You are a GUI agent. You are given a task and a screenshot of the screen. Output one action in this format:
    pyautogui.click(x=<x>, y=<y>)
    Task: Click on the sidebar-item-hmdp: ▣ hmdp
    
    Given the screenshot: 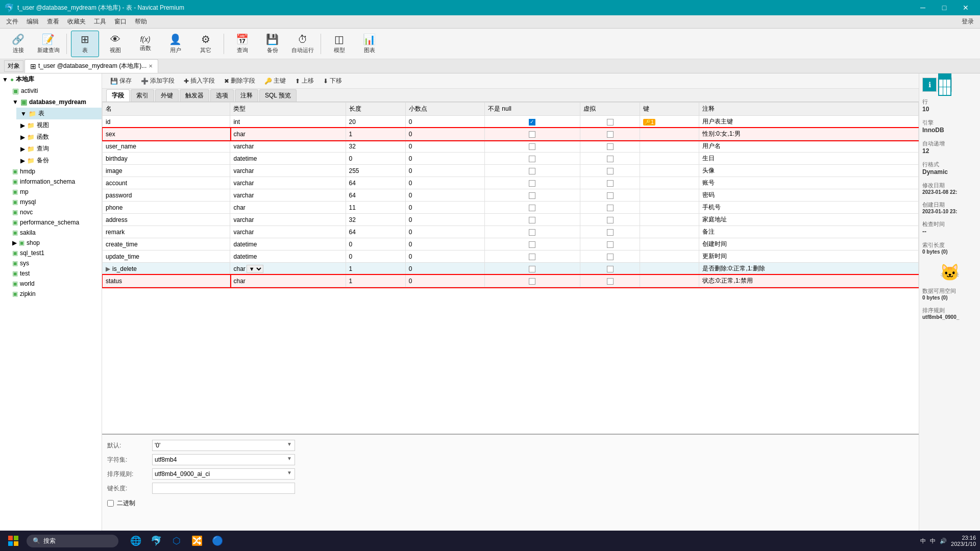 What is the action you would take?
    pyautogui.click(x=55, y=171)
    